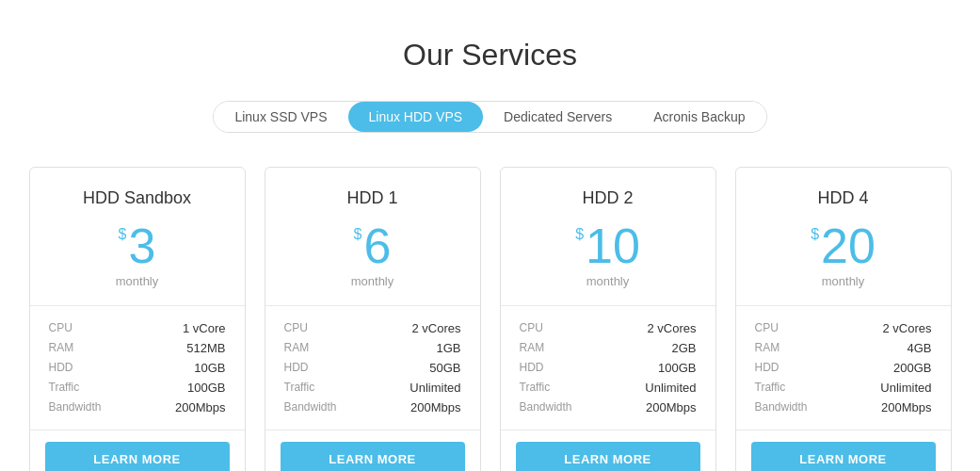 This screenshot has width=980, height=471. Describe the element at coordinates (373, 367) in the screenshot. I see `spec-row: HDD50GB` at that location.